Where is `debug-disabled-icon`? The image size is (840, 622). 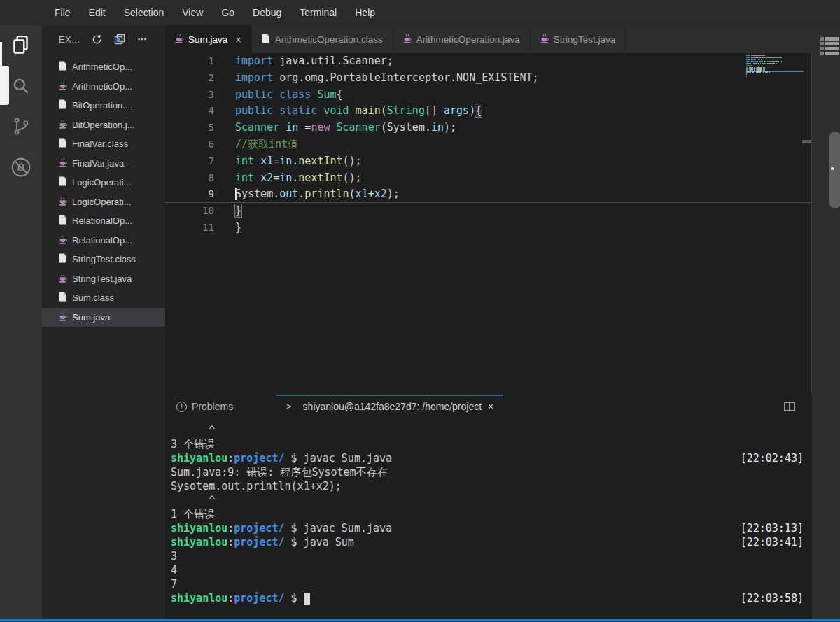
debug-disabled-icon is located at coordinates (21, 167).